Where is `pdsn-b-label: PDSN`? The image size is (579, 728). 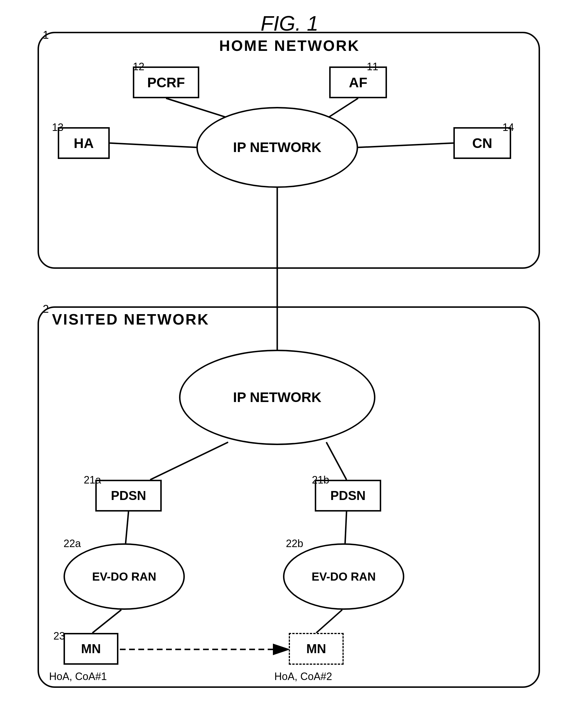 pdsn-b-label: PDSN is located at coordinates (348, 496).